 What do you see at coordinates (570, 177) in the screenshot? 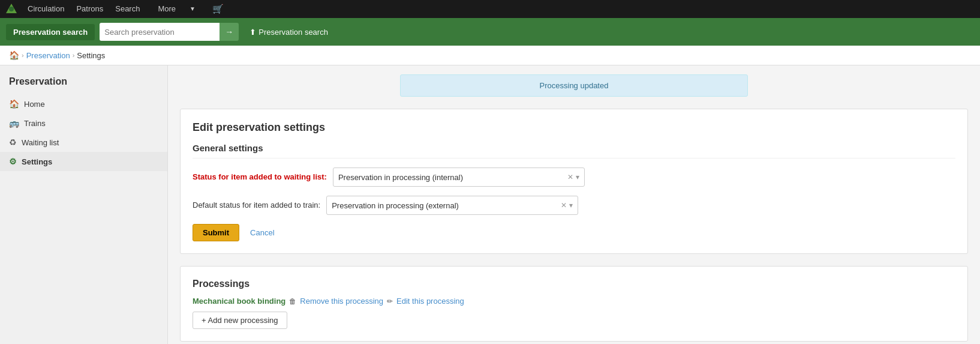
I see `clear-waiting-icon: ✕` at bounding box center [570, 177].